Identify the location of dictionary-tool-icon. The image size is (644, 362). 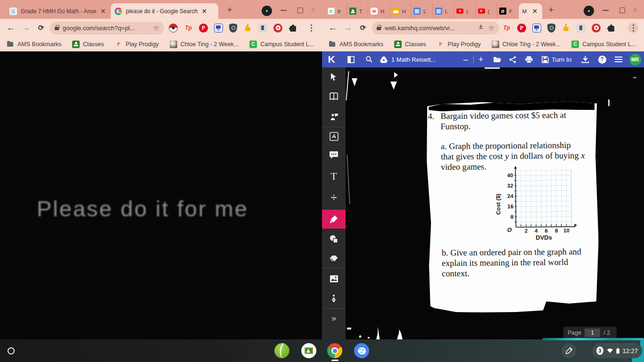
(334, 96).